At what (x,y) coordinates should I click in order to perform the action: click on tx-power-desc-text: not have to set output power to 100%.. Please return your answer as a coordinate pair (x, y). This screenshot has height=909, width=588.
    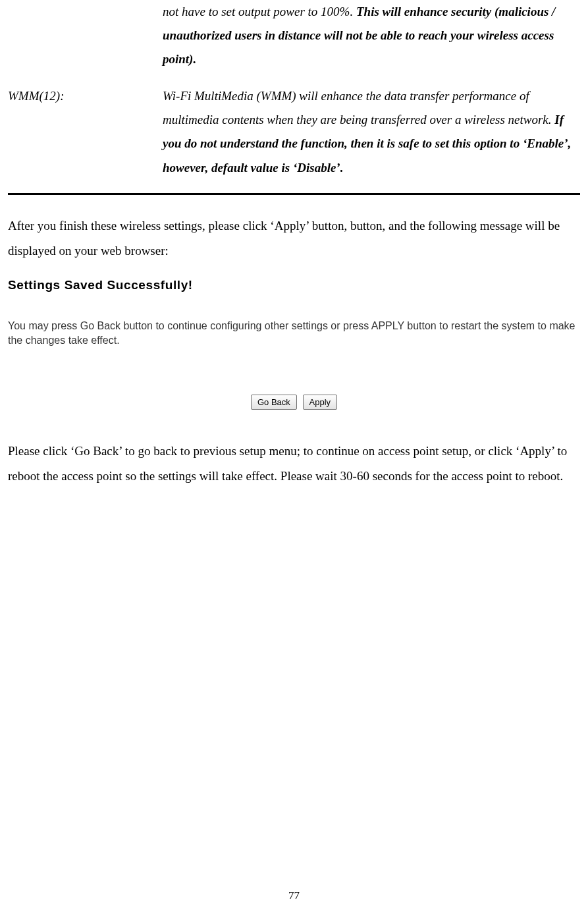
    Looking at the image, I should click on (259, 12).